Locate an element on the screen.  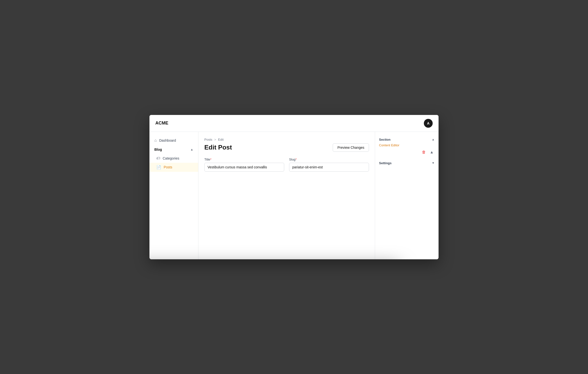
slug-label: Slug* is located at coordinates (329, 159).